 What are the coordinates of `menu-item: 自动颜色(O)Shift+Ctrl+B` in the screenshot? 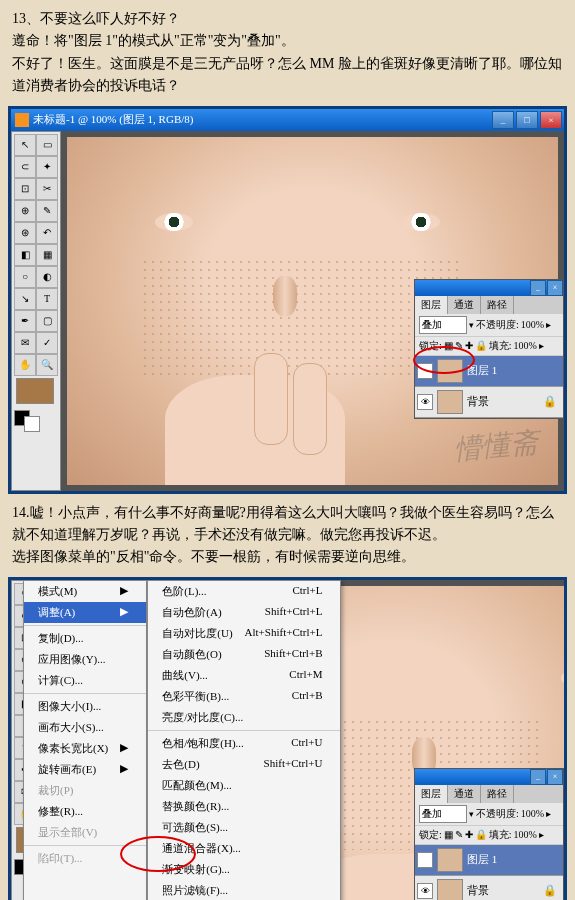 It's located at (244, 654).